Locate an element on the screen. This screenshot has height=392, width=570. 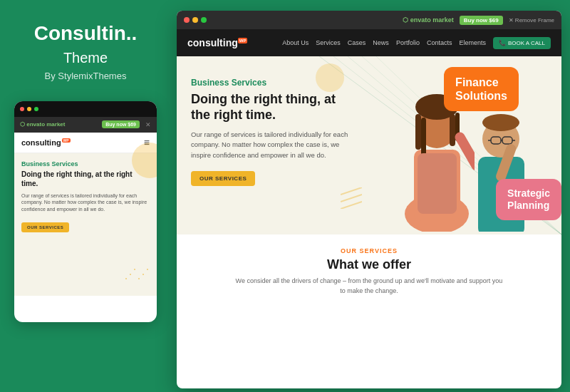
hero-business-label: Business Services is located at coordinates (273, 83).